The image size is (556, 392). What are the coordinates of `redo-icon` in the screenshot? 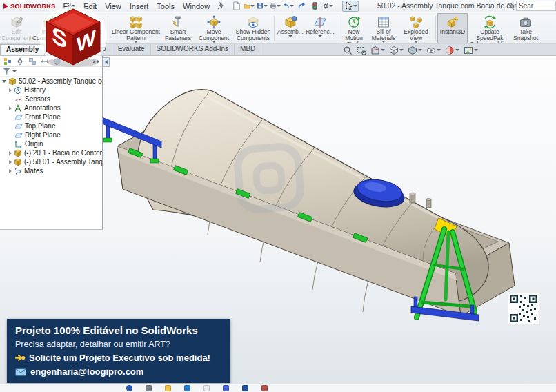 It's located at (301, 6).